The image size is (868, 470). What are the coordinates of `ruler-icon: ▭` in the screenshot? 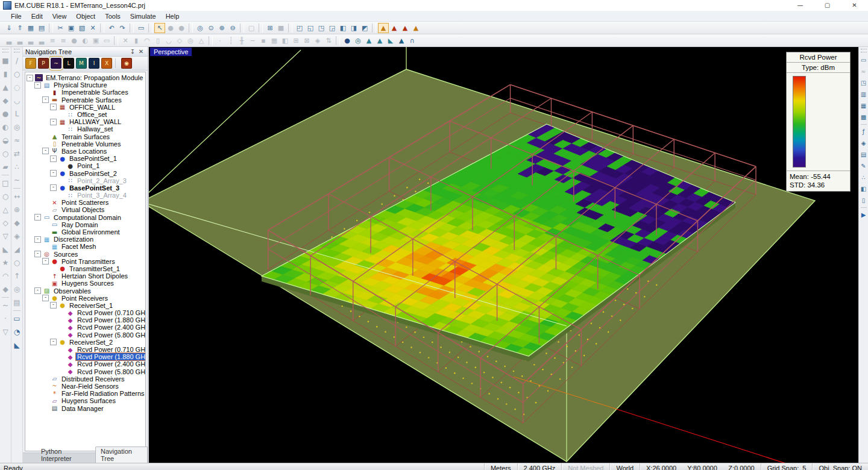 It's located at (864, 60).